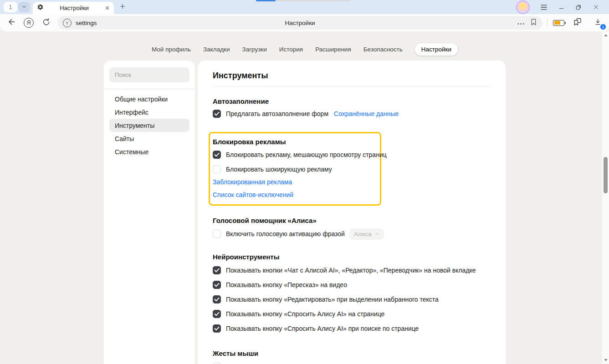 The width and height of the screenshot is (609, 364). I want to click on settings-sidebar: Общие настройки Интерфейс Инструменты Са…, so click(149, 212).